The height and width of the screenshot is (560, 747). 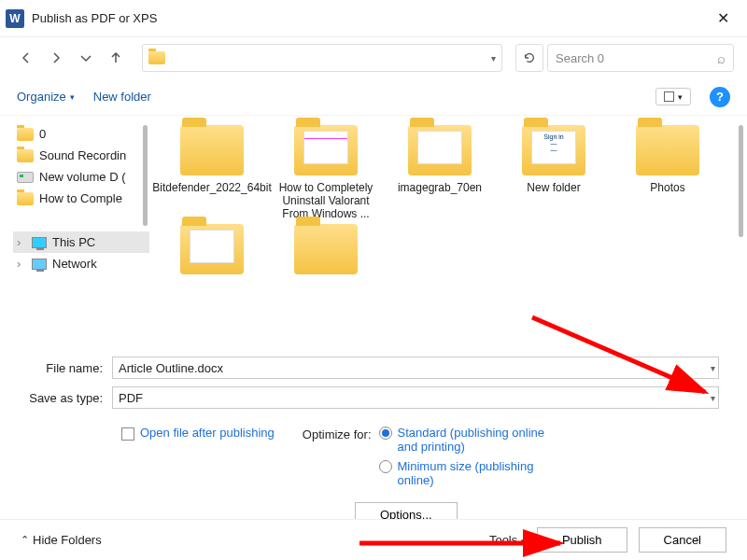 I want to click on tools-menu: Tools ▾, so click(x=508, y=539).